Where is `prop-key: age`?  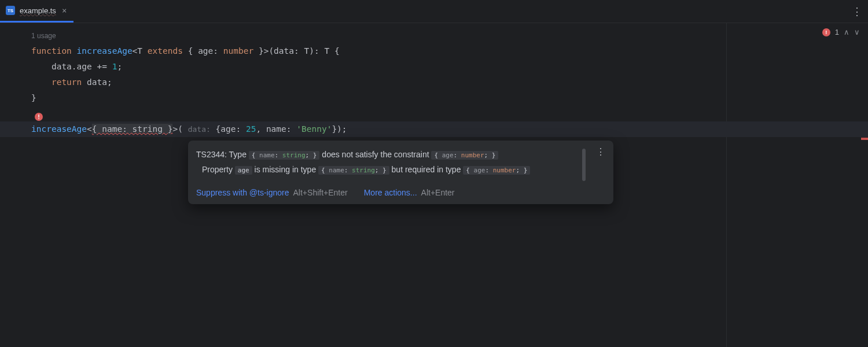 prop-key: age is located at coordinates (228, 129).